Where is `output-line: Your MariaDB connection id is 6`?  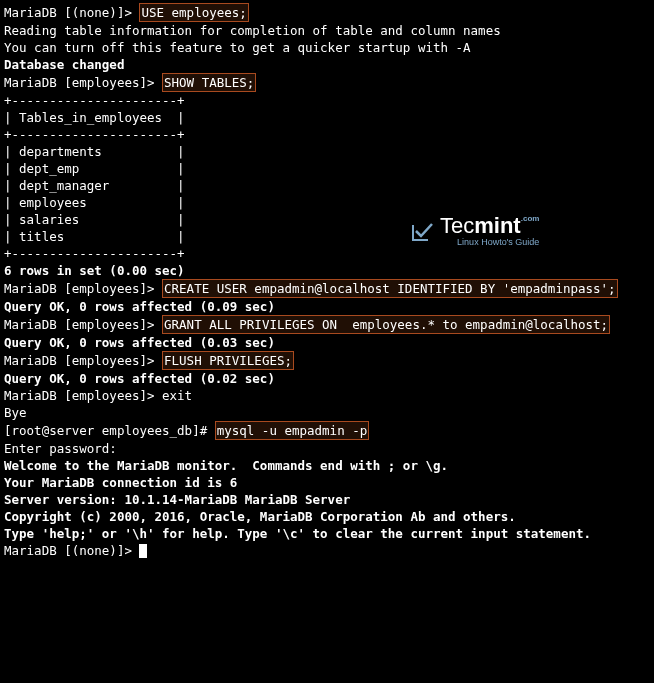
output-line: Your MariaDB connection id is 6 is located at coordinates (327, 482).